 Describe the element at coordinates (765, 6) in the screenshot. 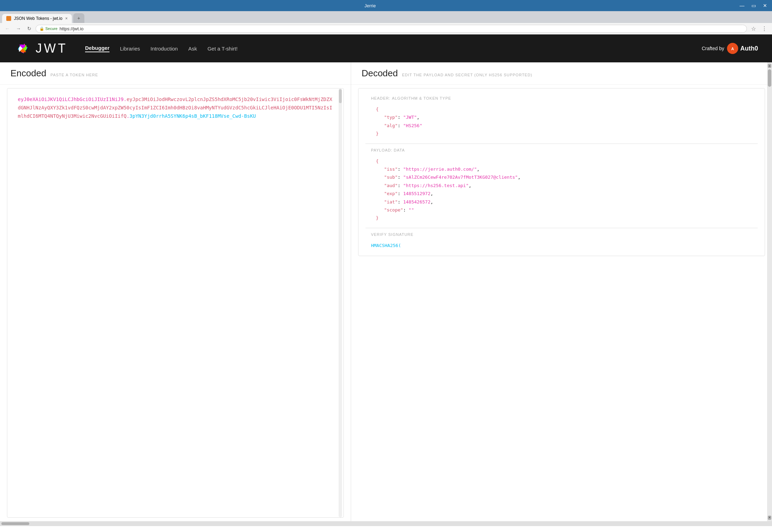

I see `close-button: ✕` at that location.